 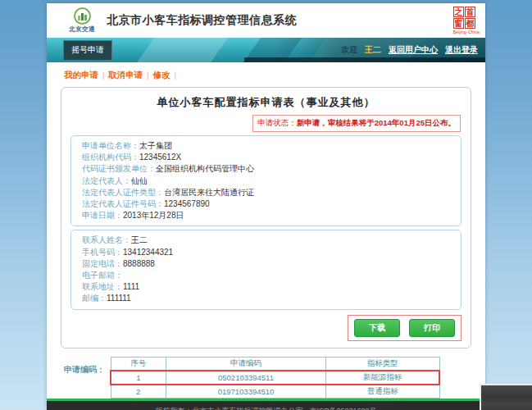 I want to click on top-navbar: 摇号申请 欢迎 王二 返回用户中心 退出登录, so click(x=266, y=50).